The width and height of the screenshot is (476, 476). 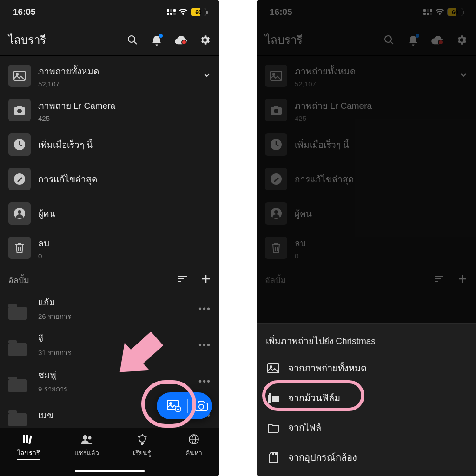 I want to click on row-subtitle: 0, so click(x=44, y=256).